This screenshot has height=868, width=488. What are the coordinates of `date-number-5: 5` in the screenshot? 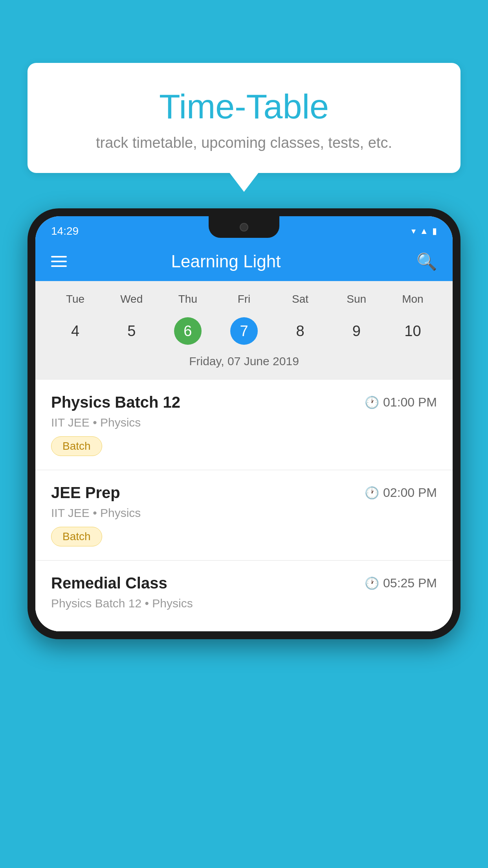 It's located at (132, 331).